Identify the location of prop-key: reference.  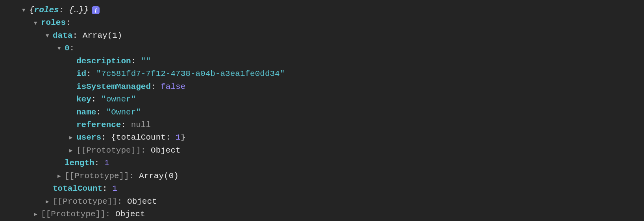
(98, 125).